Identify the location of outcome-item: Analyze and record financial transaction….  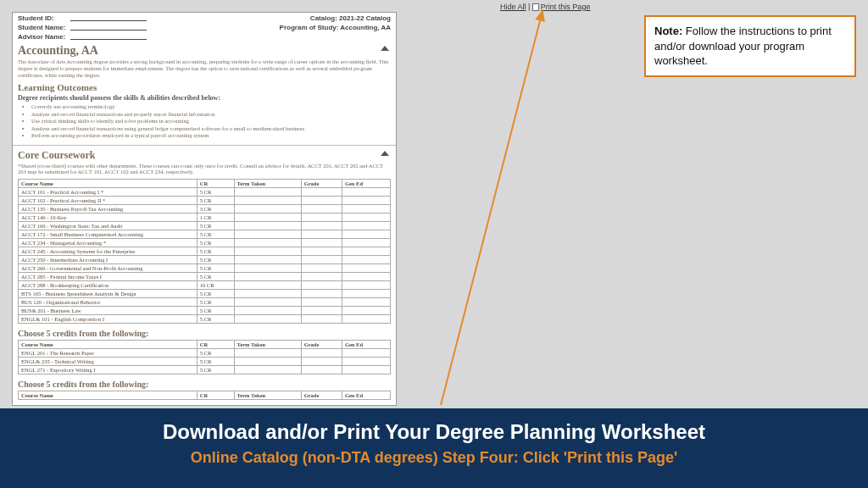
(210, 129).